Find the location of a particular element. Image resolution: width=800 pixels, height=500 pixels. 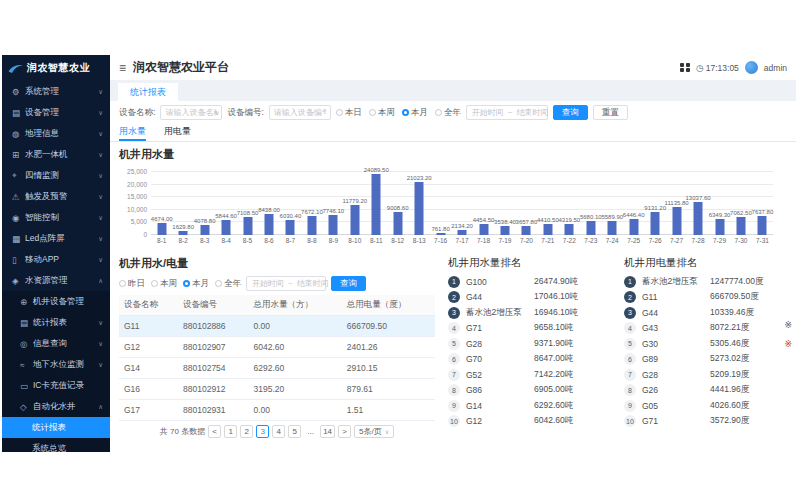

reset-button: 重置 is located at coordinates (610, 112).